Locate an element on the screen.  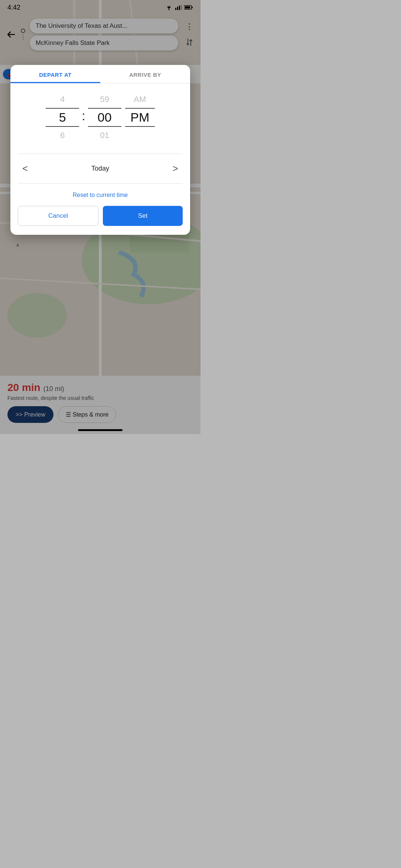
date-prev-button: < is located at coordinates (25, 168).